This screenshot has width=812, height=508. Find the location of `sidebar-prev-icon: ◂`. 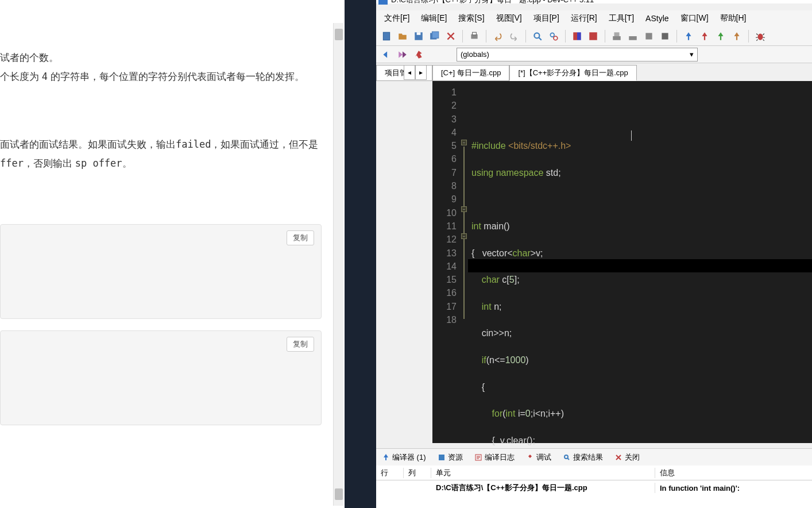

sidebar-prev-icon: ◂ is located at coordinates (409, 72).